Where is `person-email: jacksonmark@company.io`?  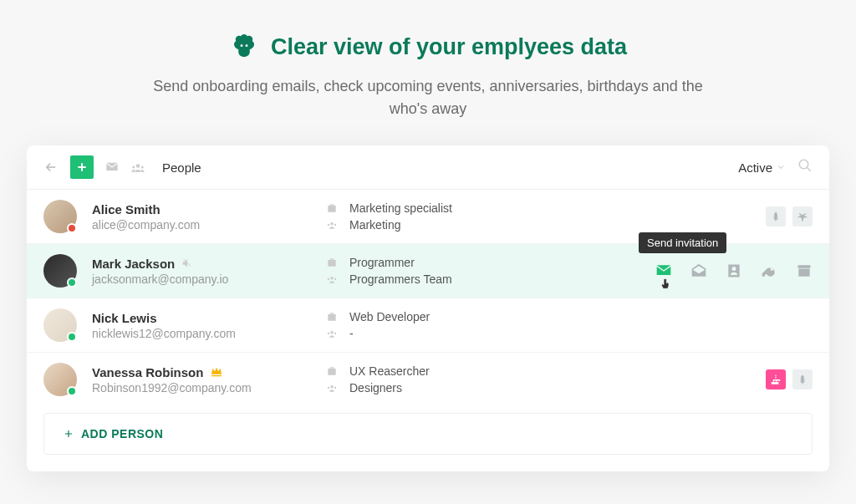
person-email: jacksonmark@company.io is located at coordinates (209, 279).